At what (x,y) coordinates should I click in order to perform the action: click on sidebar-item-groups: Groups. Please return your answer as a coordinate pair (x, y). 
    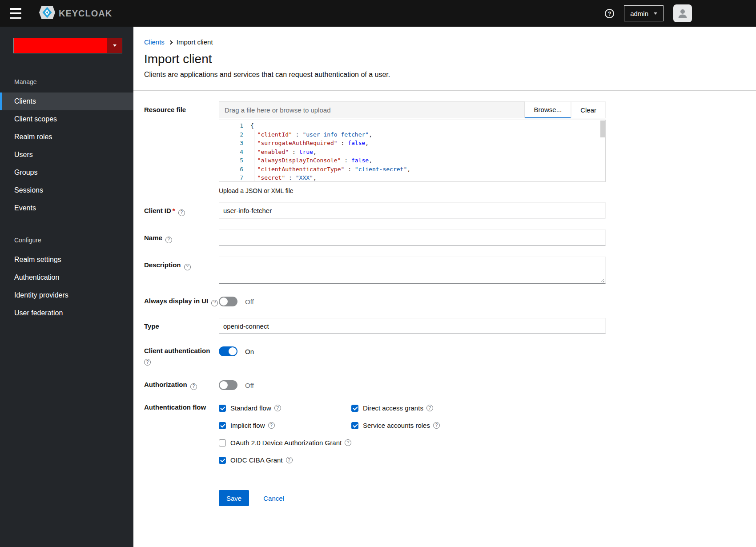
    Looking at the image, I should click on (67, 173).